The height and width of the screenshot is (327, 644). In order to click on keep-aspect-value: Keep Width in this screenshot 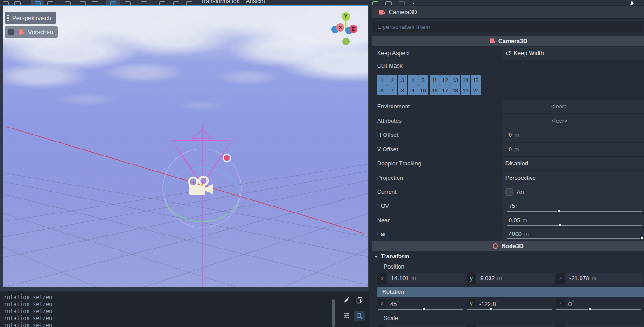, I will do `click(529, 53)`.